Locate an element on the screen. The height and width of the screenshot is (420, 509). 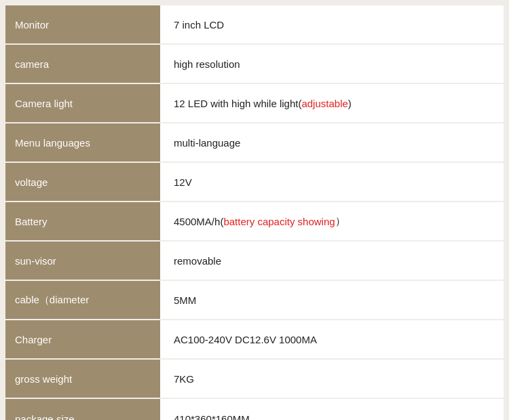
table-row: Battery4500MA/h(battery capacity showing… is located at coordinates (254, 222).